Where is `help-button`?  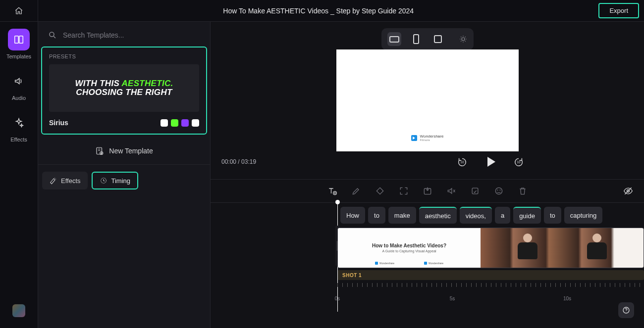 help-button is located at coordinates (626, 310).